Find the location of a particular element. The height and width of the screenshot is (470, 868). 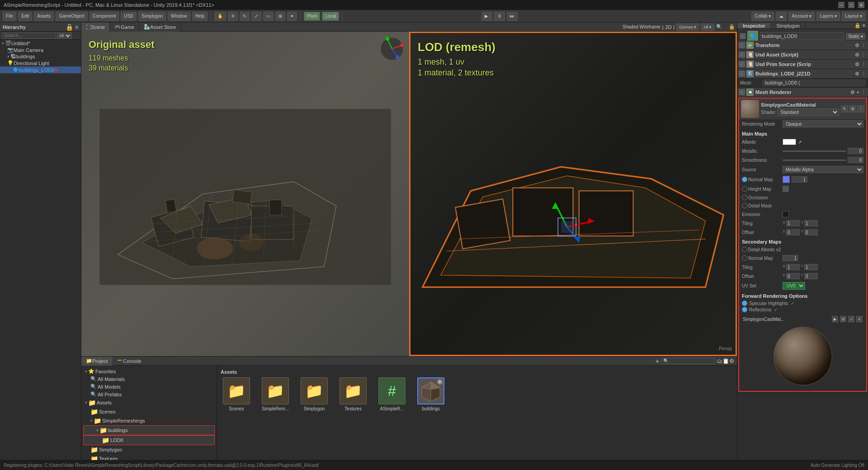

play-button: ▶ is located at coordinates (487, 16).